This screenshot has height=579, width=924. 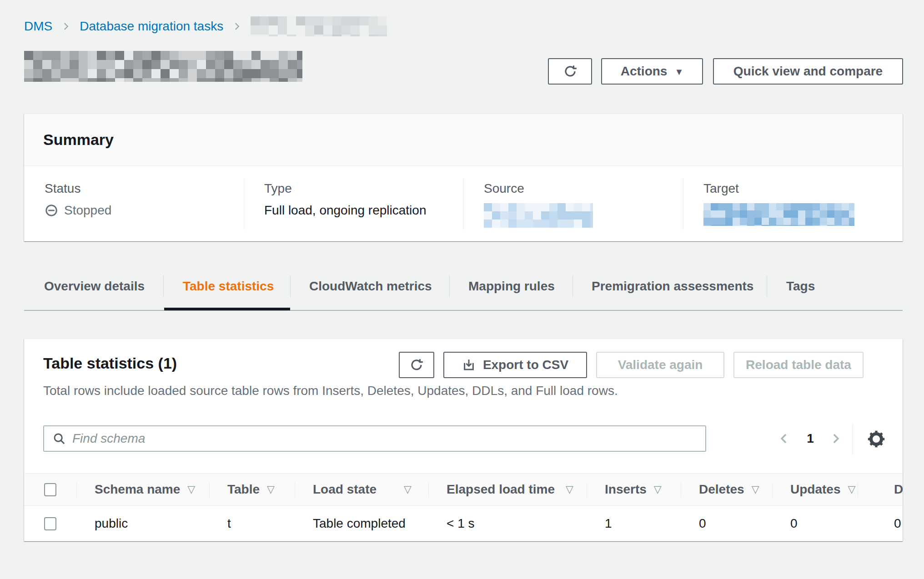 What do you see at coordinates (375, 439) in the screenshot?
I see `schema-search-box` at bounding box center [375, 439].